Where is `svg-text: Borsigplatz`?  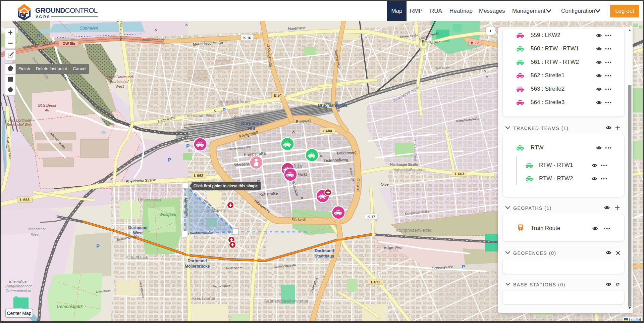 svg-text: Borsigplatz is located at coordinates (431, 42).